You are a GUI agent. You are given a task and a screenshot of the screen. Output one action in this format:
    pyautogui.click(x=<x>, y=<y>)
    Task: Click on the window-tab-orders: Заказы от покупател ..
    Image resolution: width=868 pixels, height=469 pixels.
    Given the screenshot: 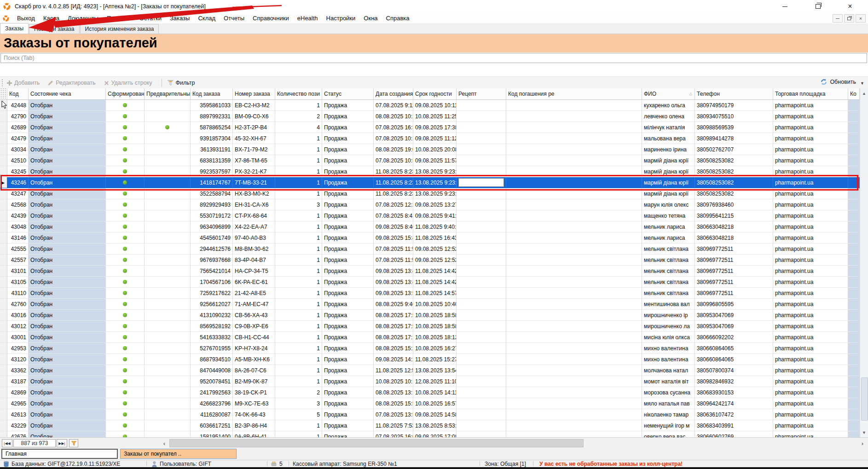 What is the action you would take?
    pyautogui.click(x=179, y=454)
    